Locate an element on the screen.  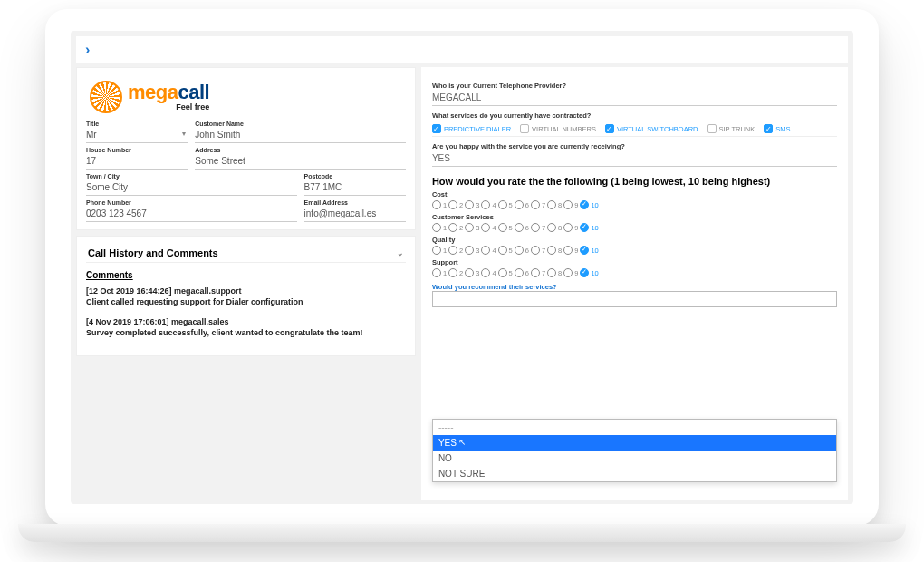
postcode-input: B77 1MC is located at coordinates (355, 189).